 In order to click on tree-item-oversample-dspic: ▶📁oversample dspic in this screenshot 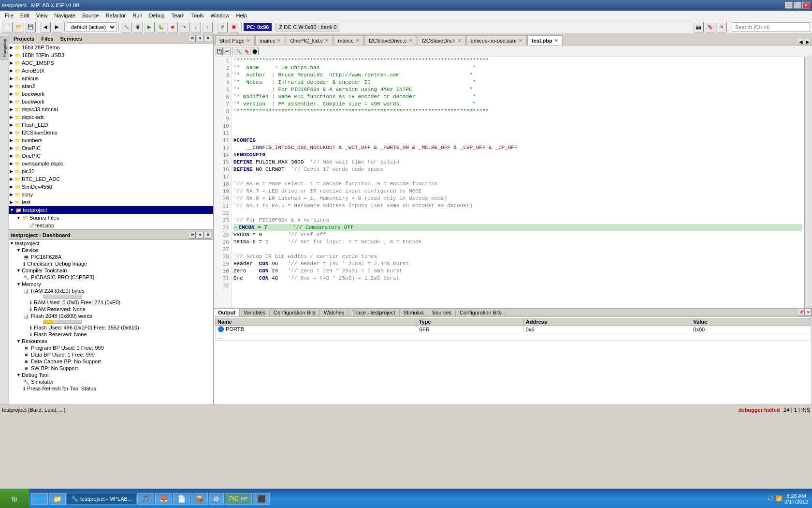, I will do `click(111, 164)`.